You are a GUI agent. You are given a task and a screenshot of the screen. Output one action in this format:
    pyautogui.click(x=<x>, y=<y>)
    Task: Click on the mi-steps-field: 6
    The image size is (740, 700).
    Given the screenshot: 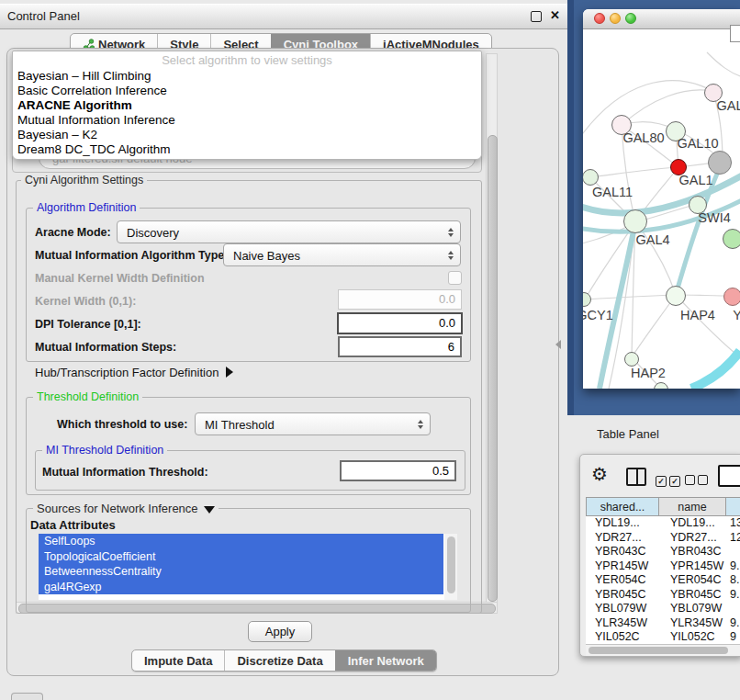 What is the action you would take?
    pyautogui.click(x=400, y=347)
    